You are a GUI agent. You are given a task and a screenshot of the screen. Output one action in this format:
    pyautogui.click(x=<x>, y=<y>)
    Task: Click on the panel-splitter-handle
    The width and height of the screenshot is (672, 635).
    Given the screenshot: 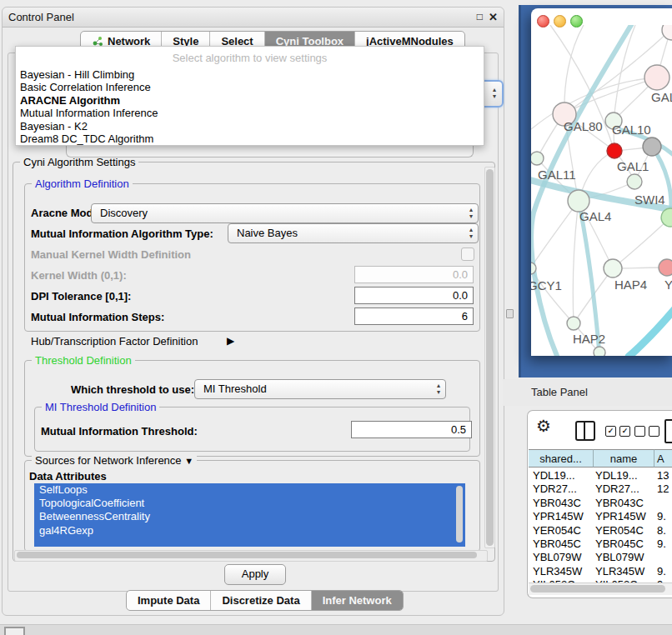 What is the action you would take?
    pyautogui.click(x=510, y=313)
    